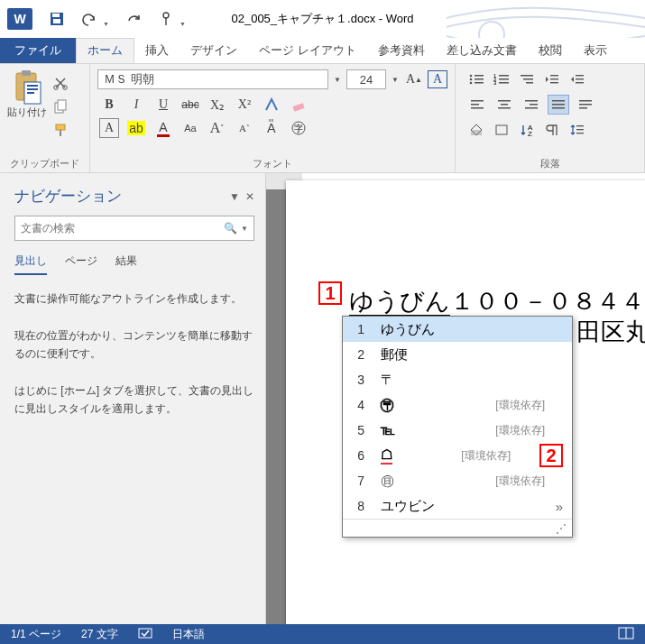  I want to click on redo-icon, so click(134, 19).